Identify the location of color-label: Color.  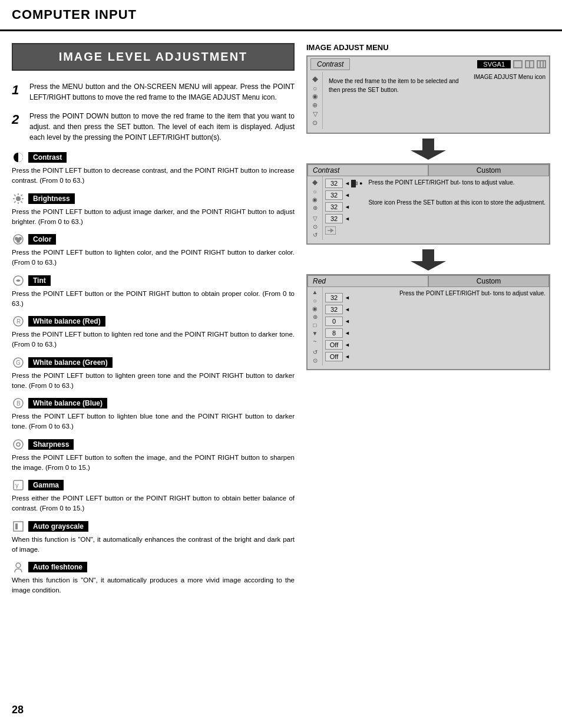
(42, 239).